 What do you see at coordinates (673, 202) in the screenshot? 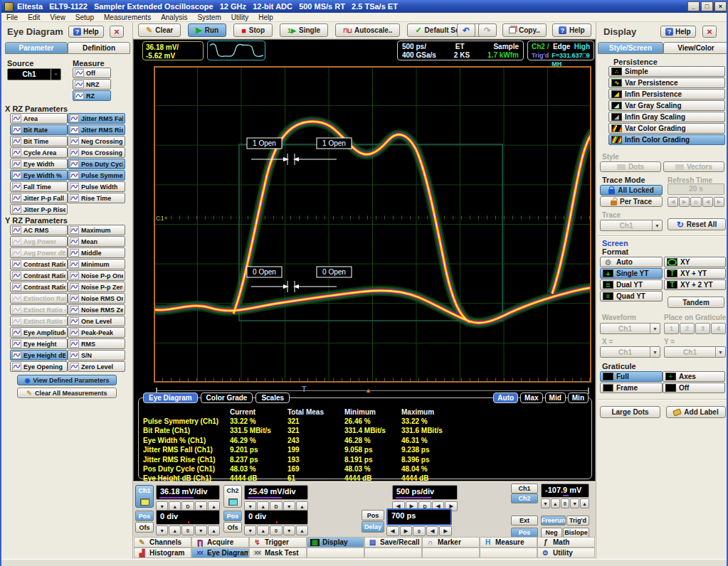
I see `spin-left-button: ◀` at bounding box center [673, 202].